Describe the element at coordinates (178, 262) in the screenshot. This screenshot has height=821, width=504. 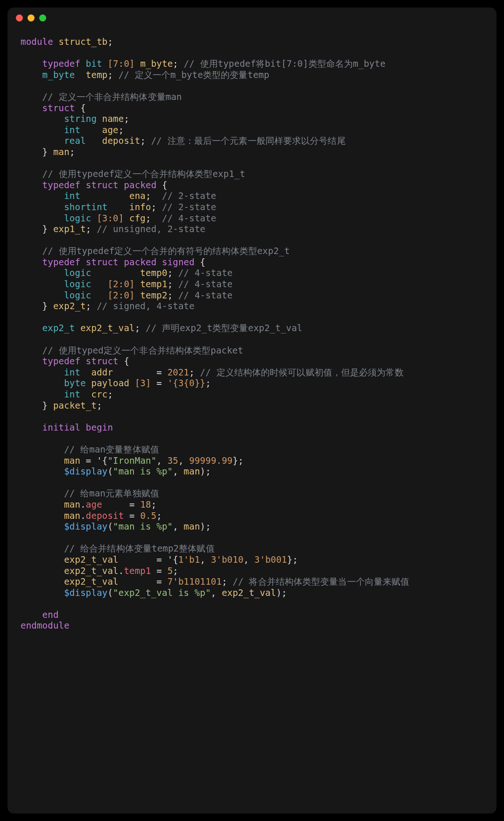
I see `kw-signed: signed` at that location.